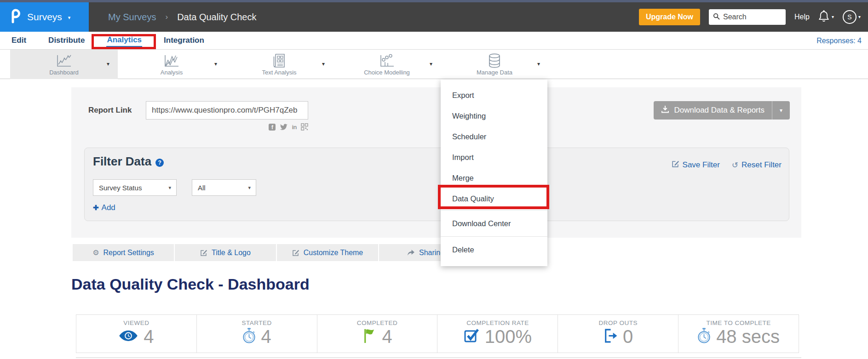  I want to click on title-logo-label: Title & Logo, so click(231, 253).